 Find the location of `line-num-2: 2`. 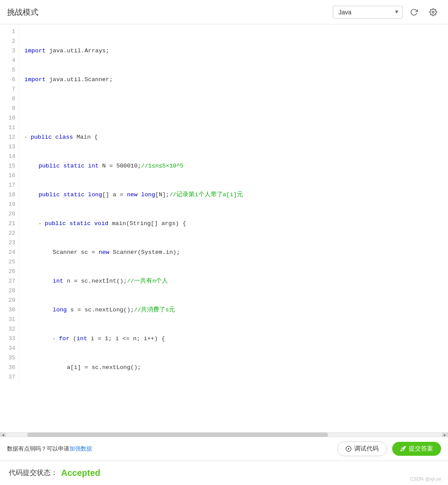

line-num-2: 2 is located at coordinates (10, 41).